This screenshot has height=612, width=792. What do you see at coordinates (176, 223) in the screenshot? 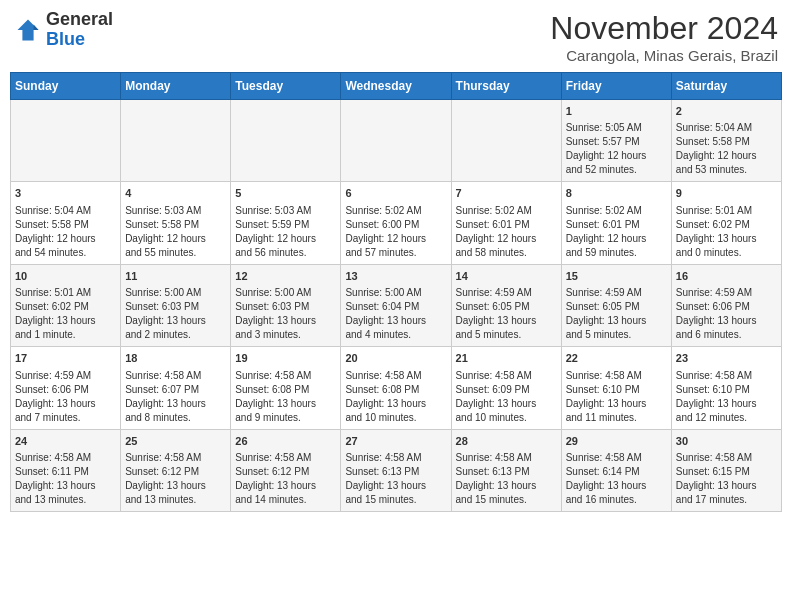
I see `calendar-cell: 4Sunrise: 5:03 AMSunset: 5:58 PMDaylight…` at bounding box center [176, 223].